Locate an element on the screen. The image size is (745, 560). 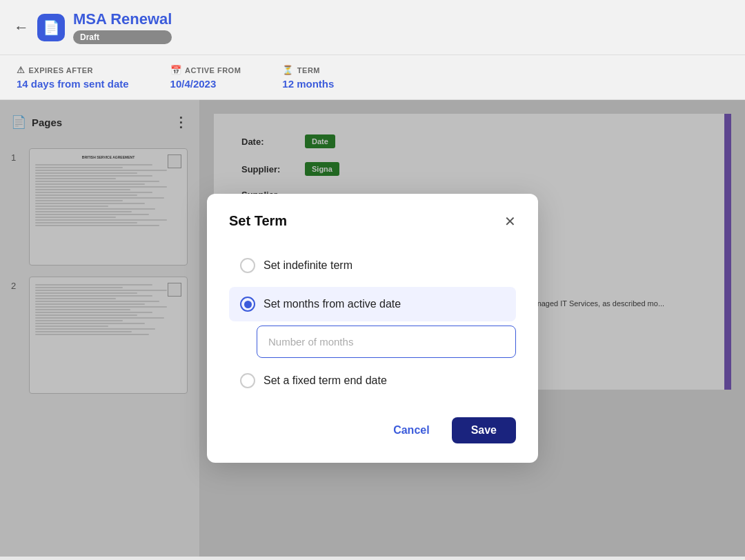
number-of-months-input is located at coordinates (386, 342).